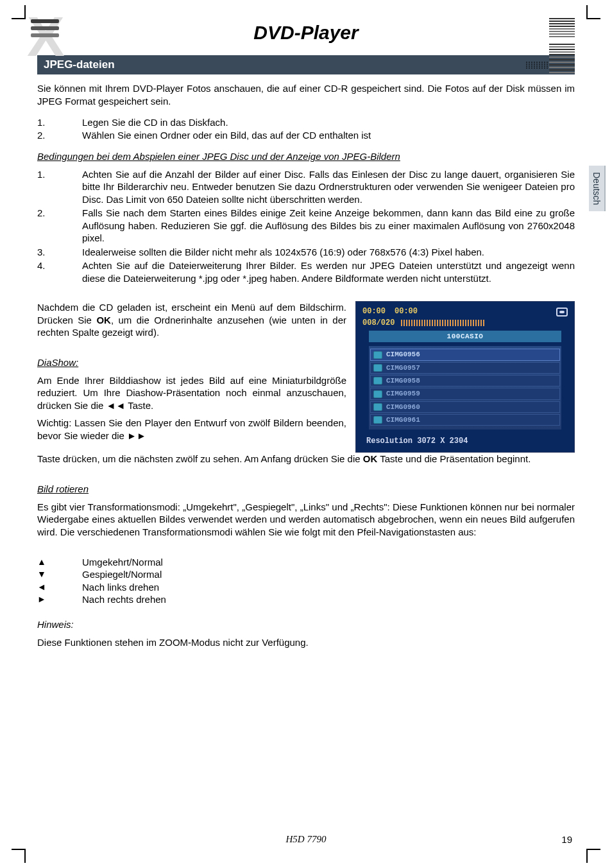  Describe the element at coordinates (537, 68) in the screenshot. I see `dot-pattern-icon` at that location.